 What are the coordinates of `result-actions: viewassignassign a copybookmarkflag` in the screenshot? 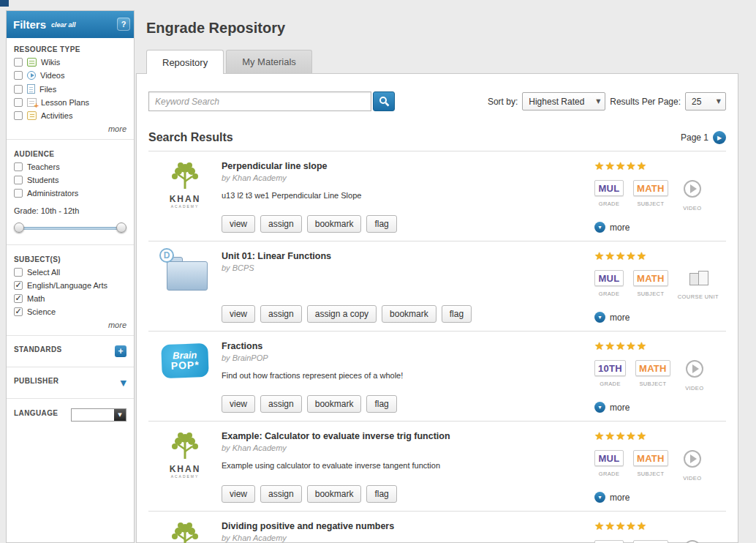 It's located at (404, 314).